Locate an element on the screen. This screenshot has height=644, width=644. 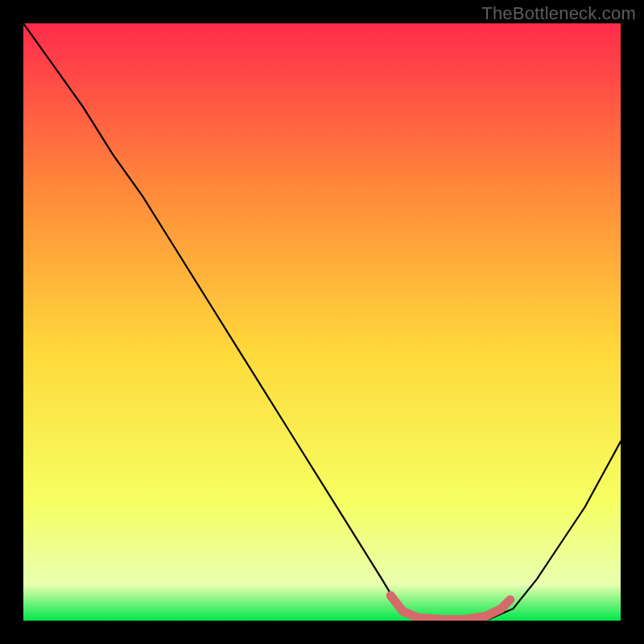
optimal-range-end-dot is located at coordinates (510, 600).